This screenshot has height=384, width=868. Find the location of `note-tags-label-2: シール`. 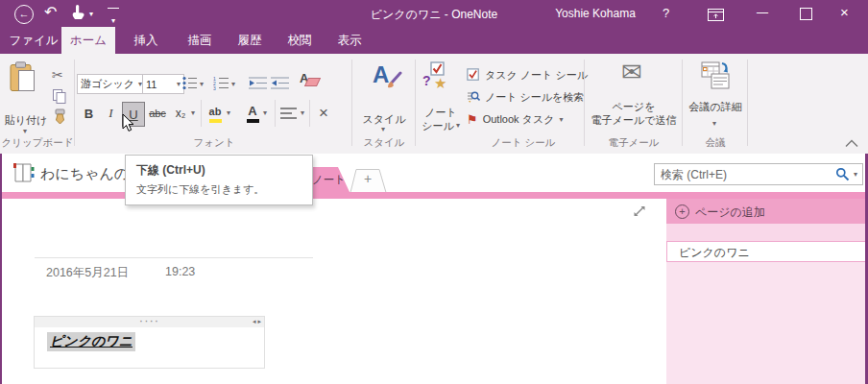

note-tags-label-2: シール is located at coordinates (438, 127).